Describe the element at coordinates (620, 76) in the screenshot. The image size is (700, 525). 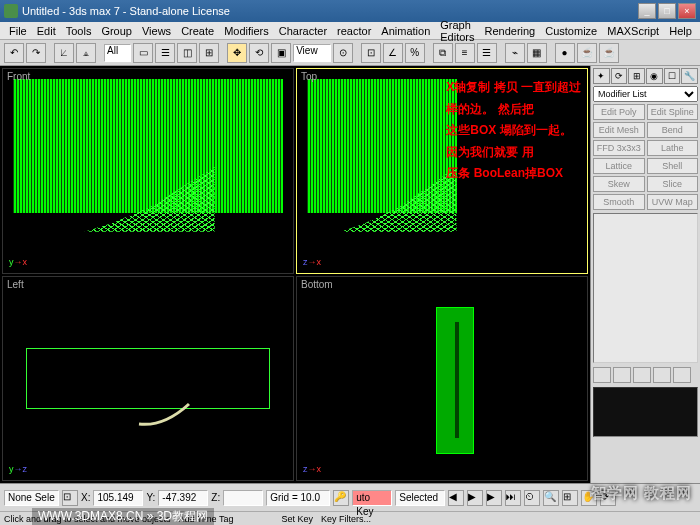
I see `modify-tab: ⟳` at that location.